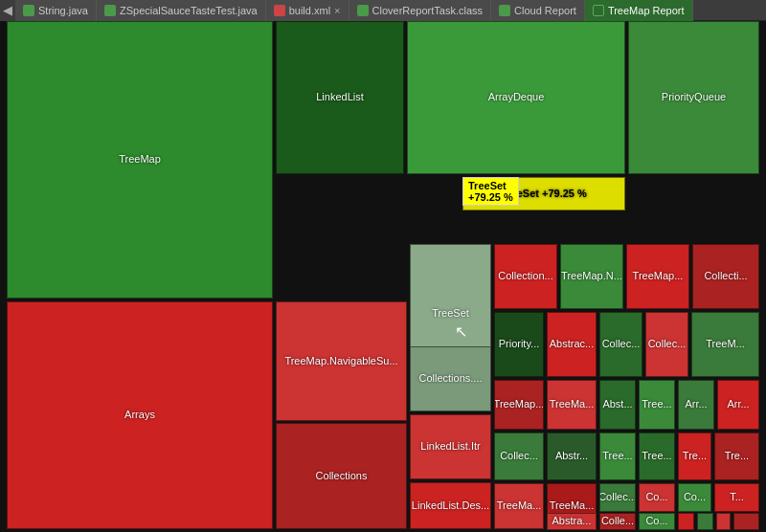 The image size is (766, 532). I want to click on treemap-cell-co2: Co..., so click(695, 498).